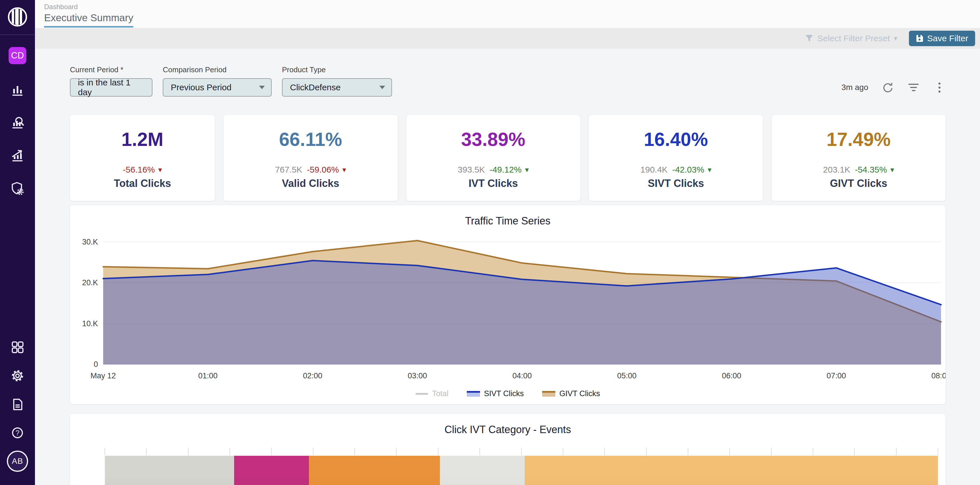  I want to click on comparison-period-select: Previous Period, so click(217, 88).